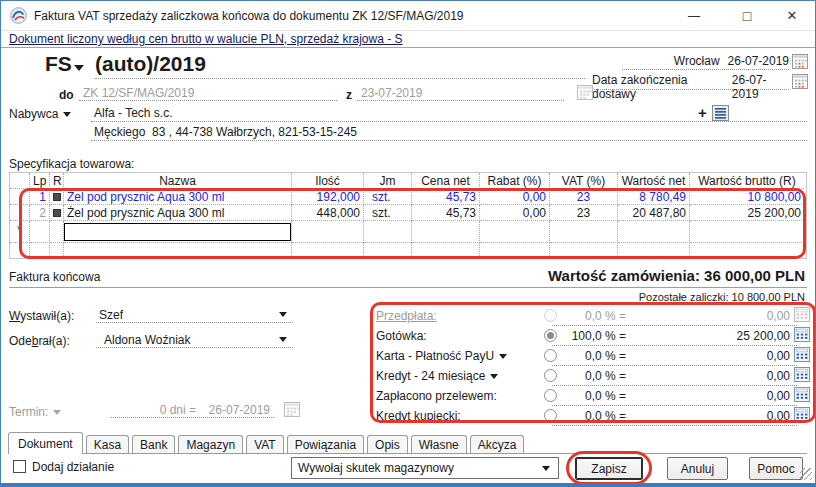 The width and height of the screenshot is (816, 487). I want to click on buyer-list-icon, so click(720, 113).